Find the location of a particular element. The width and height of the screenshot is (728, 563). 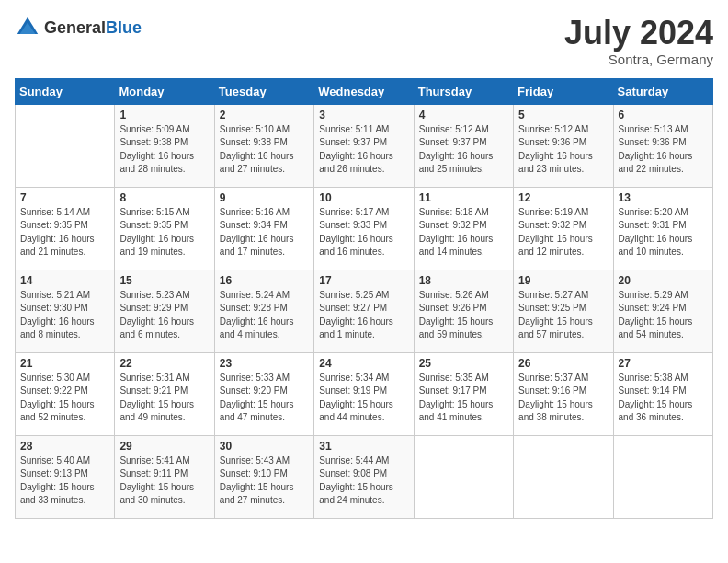

day-info: Sunrise: 5:14 AMSunset: 9:35 PMDaylight:… is located at coordinates (64, 233).